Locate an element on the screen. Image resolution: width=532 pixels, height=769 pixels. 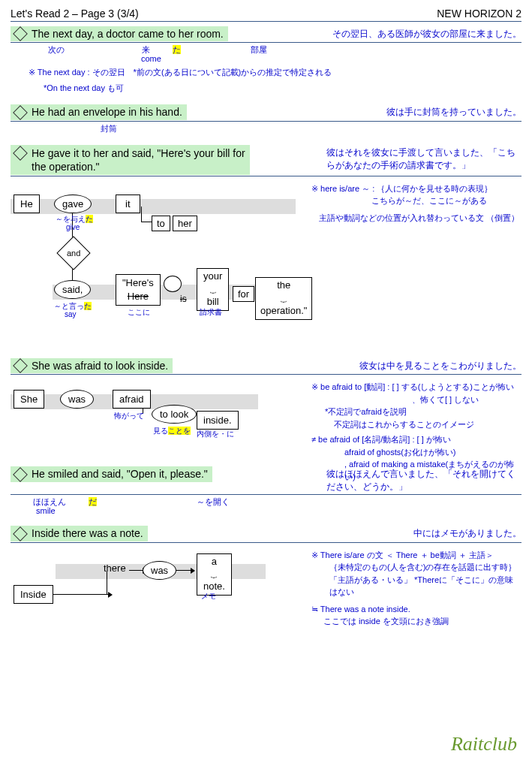
section-5: He smiled and said, "Open it, please." 彼… is located at coordinates (266, 491).